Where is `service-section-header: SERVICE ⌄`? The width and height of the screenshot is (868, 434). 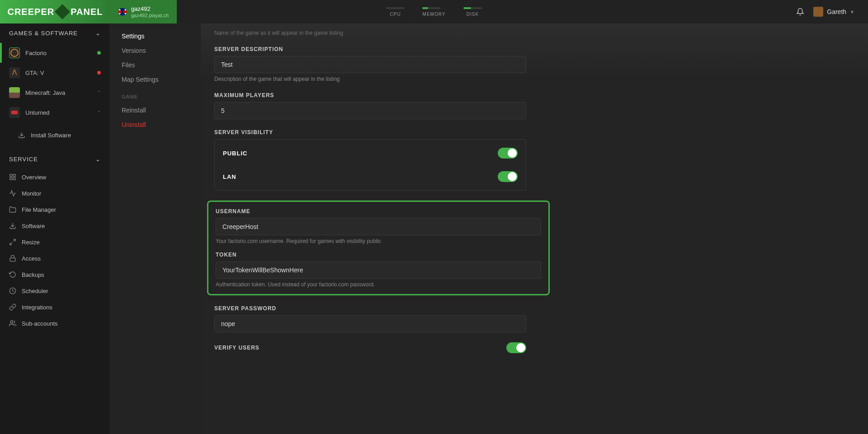 service-section-header: SERVICE ⌄ is located at coordinates (55, 159).